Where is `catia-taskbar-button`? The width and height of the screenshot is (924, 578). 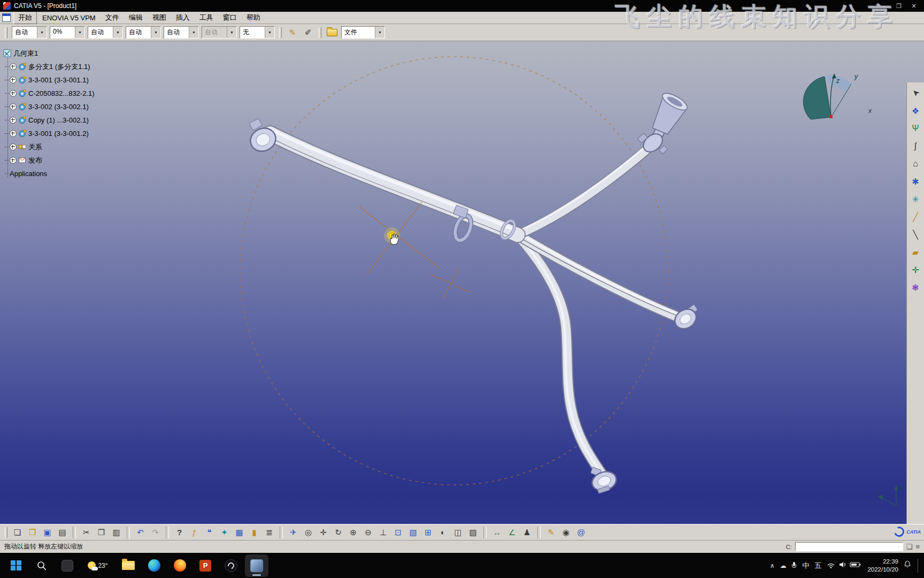 catia-taskbar-button is located at coordinates (257, 566).